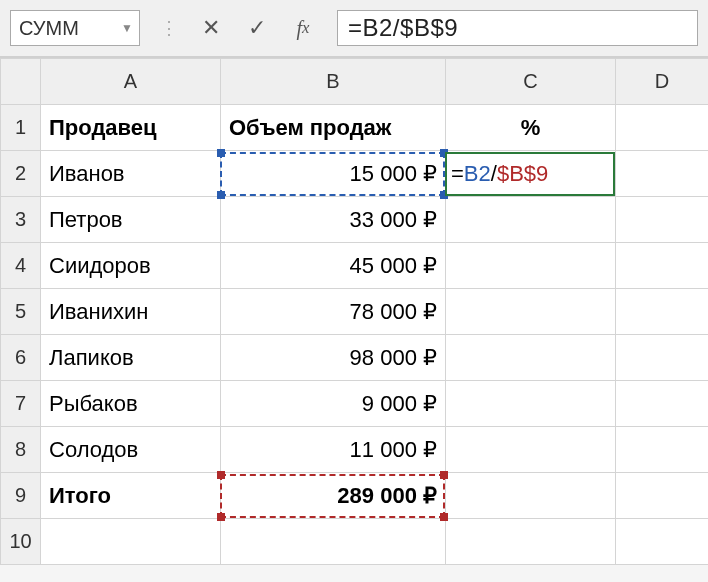 The width and height of the screenshot is (708, 582). What do you see at coordinates (170, 28) in the screenshot?
I see `grip-icon: ⋮` at bounding box center [170, 28].